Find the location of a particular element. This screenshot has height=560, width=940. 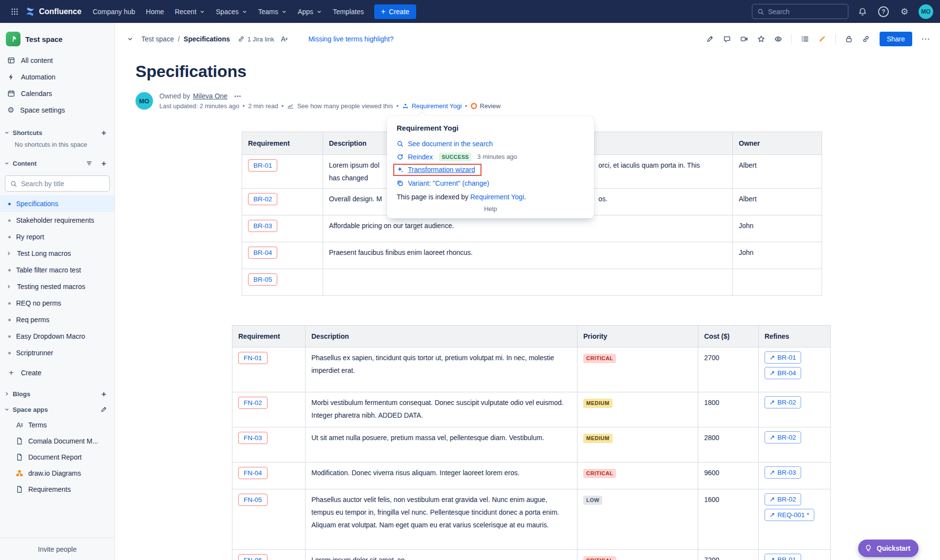

search-input is located at coordinates (806, 12).